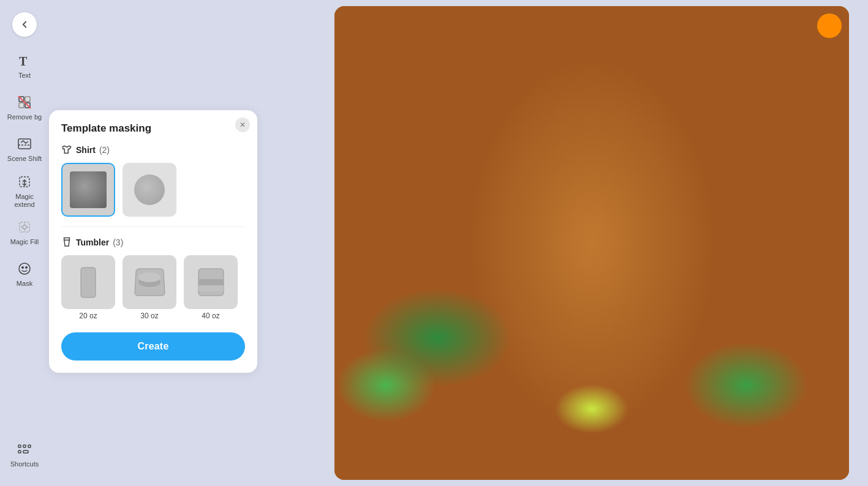  Describe the element at coordinates (88, 190) in the screenshot. I see `shirt-thumb-1-box` at that location.